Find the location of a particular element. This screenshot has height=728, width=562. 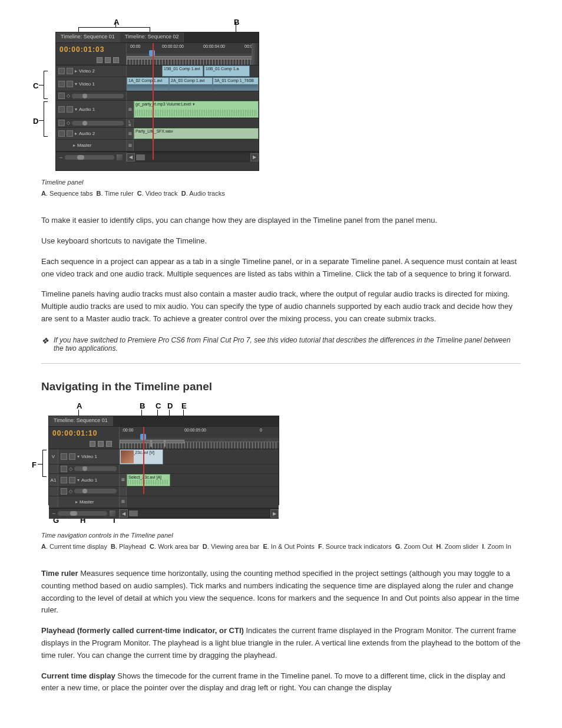

sequence-tab: Timeline: Sequence 01 is located at coordinates (81, 421).